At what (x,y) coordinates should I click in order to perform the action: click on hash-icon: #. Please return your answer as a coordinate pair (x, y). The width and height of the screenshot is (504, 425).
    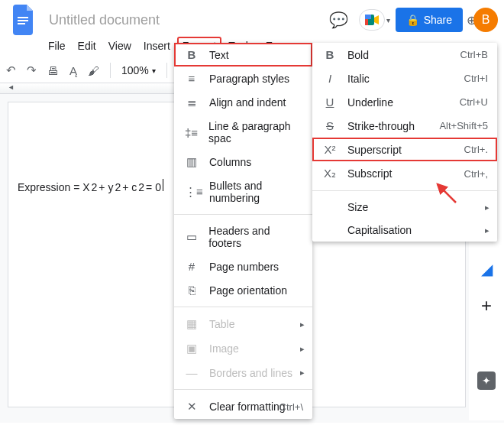
    Looking at the image, I should click on (192, 266).